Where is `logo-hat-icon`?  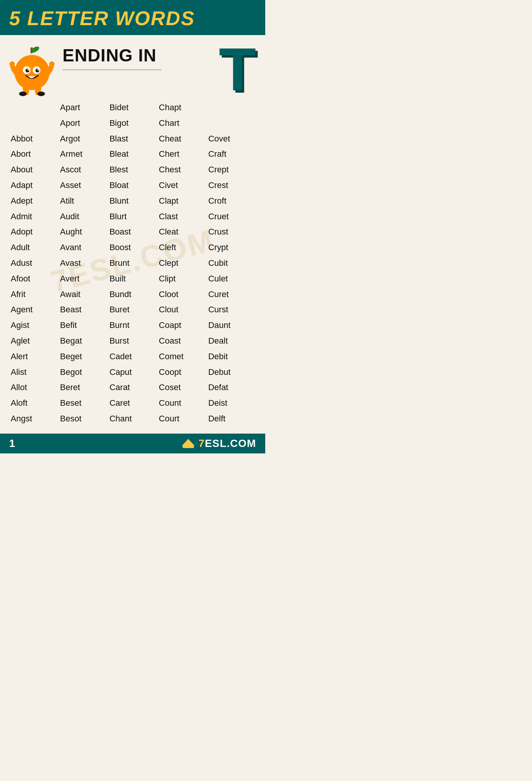
logo-hat-icon is located at coordinates (188, 444).